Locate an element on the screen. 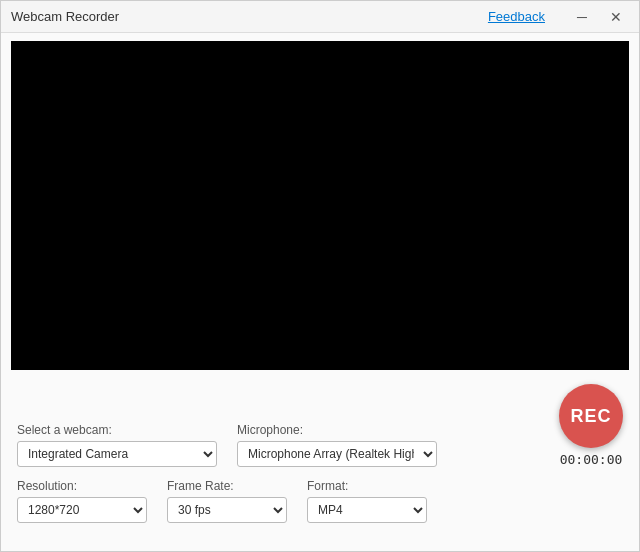 The width and height of the screenshot is (640, 552). rec-section: REC 00:00:00 is located at coordinates (591, 426).